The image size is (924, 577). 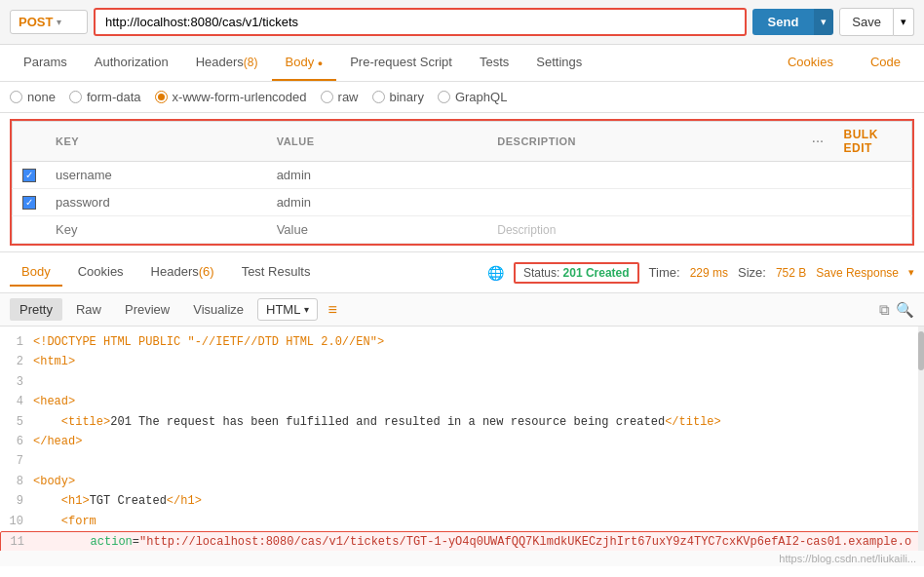 I want to click on send-dropdown-button: ▾, so click(x=824, y=21).